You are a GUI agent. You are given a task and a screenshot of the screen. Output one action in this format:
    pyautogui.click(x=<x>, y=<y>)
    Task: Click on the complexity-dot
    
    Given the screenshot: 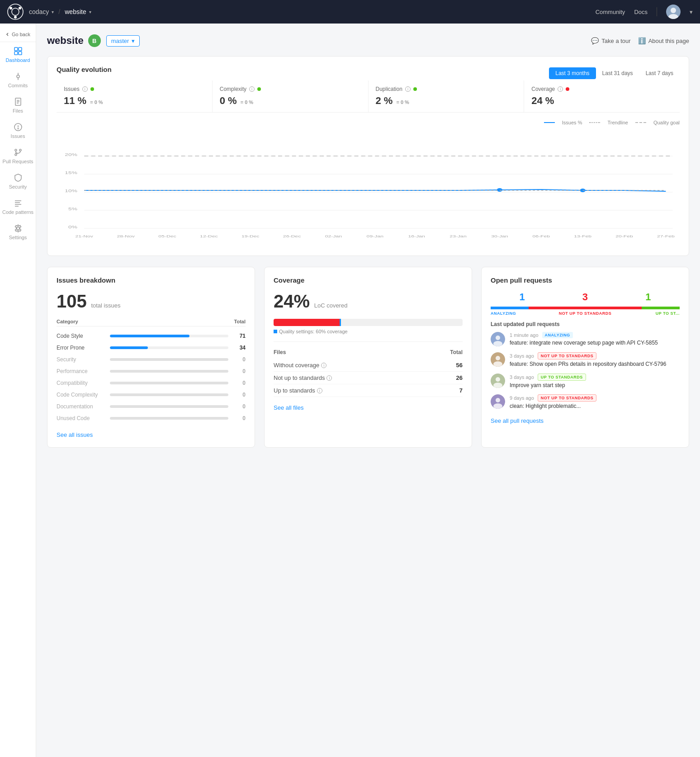 What is the action you would take?
    pyautogui.click(x=259, y=89)
    